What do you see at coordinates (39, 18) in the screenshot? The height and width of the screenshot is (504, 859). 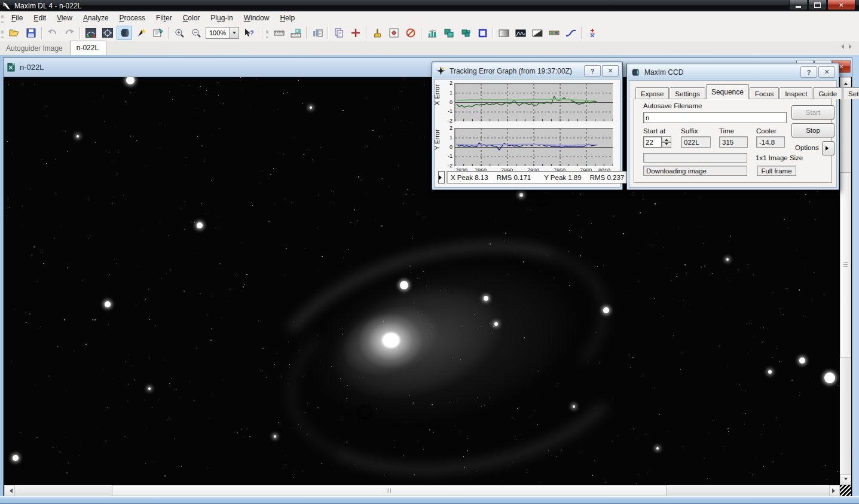 I see `menu-edit: Edit` at bounding box center [39, 18].